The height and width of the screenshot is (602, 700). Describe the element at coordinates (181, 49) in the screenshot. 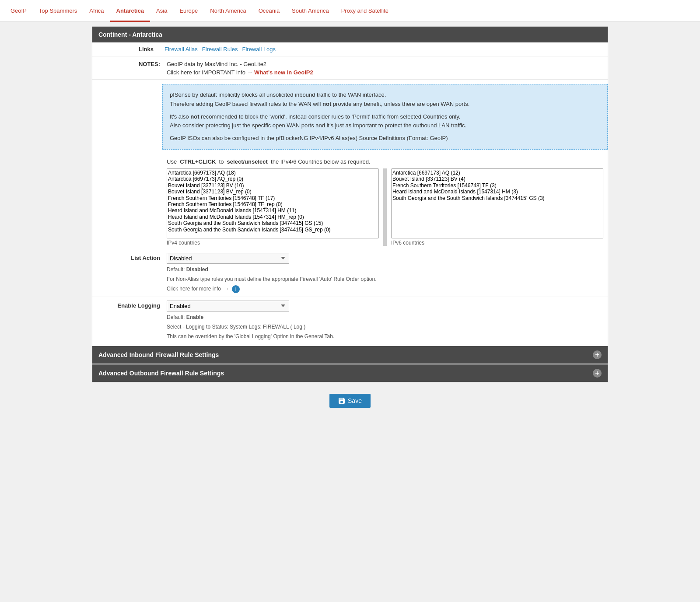

I see `firewall-alias-link: Firewall Alias` at that location.